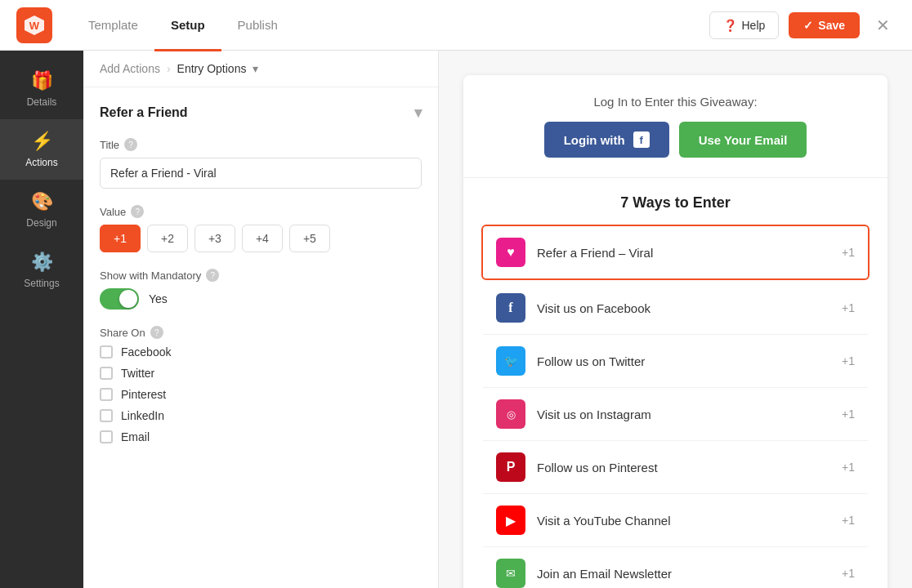 This screenshot has height=588, width=912. What do you see at coordinates (802, 25) in the screenshot?
I see `nav-actions: ❓ Help ✓ Save ✕` at bounding box center [802, 25].